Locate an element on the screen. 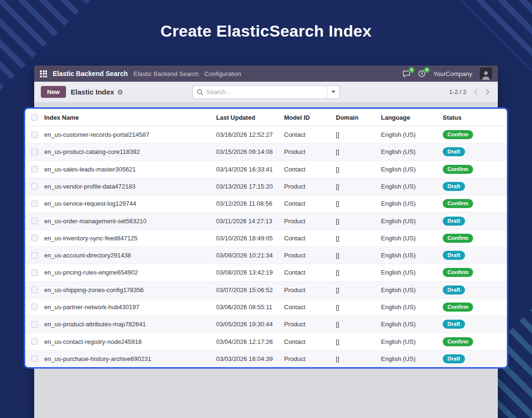  col-header-domain: Domain is located at coordinates (358, 118).